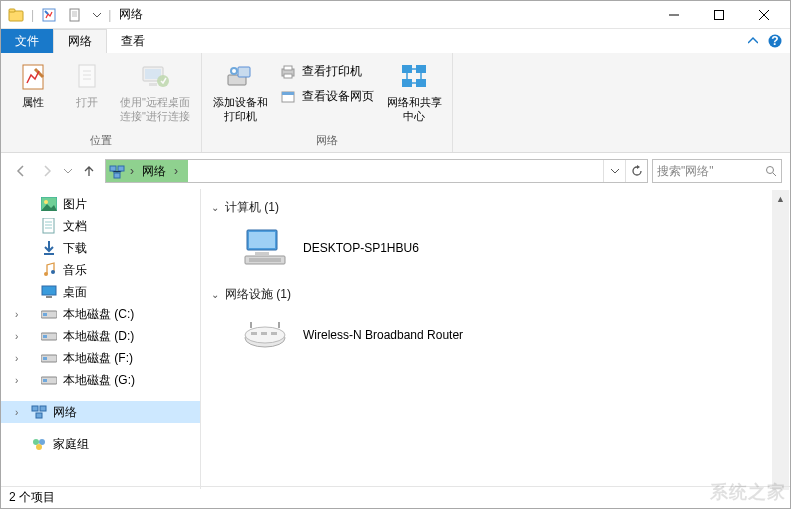 The height and width of the screenshot is (509, 791). I want to click on minimize-button, so click(674, 15).